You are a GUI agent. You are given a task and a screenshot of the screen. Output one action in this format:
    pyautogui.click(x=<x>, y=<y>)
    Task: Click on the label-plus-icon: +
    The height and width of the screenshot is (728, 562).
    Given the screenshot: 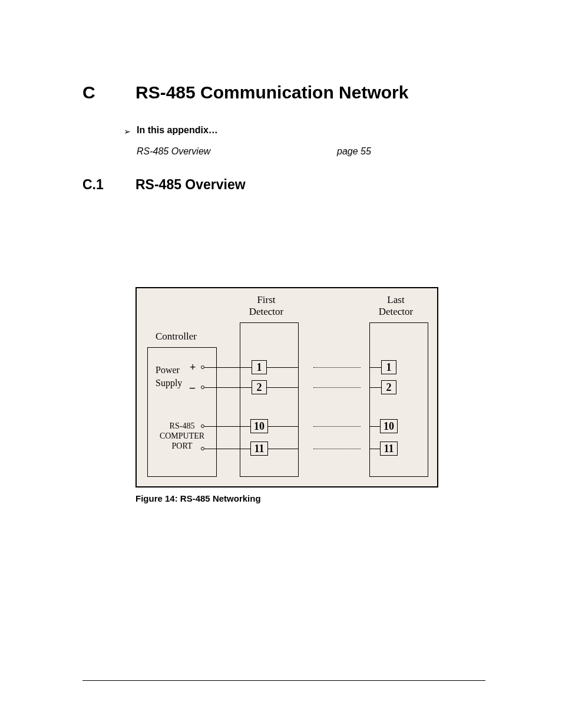 What is the action you would take?
    pyautogui.click(x=193, y=368)
    